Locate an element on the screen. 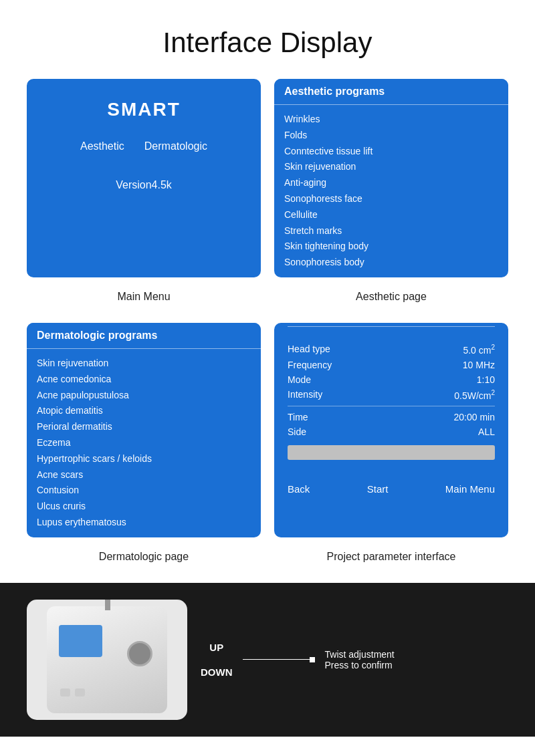 Image resolution: width=535 pixels, height=756 pixels. list-item: Skin tightening body is located at coordinates (391, 247).